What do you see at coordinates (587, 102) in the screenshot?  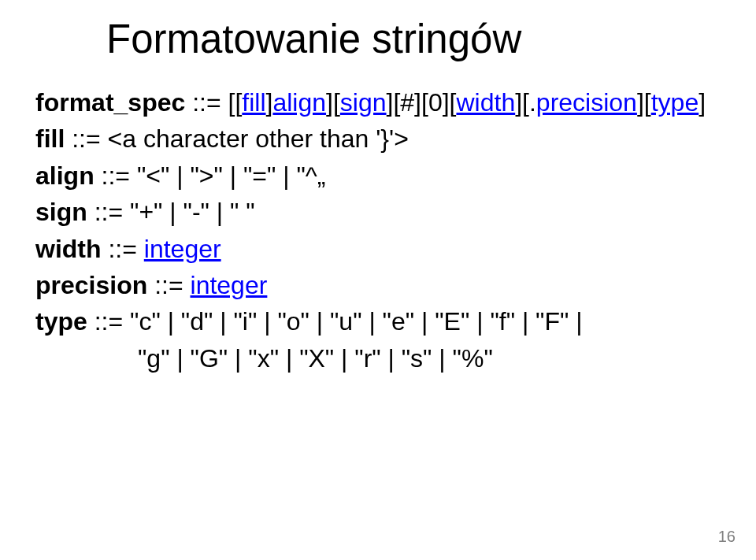 I see `format-spec-precision-link: precision` at bounding box center [587, 102].